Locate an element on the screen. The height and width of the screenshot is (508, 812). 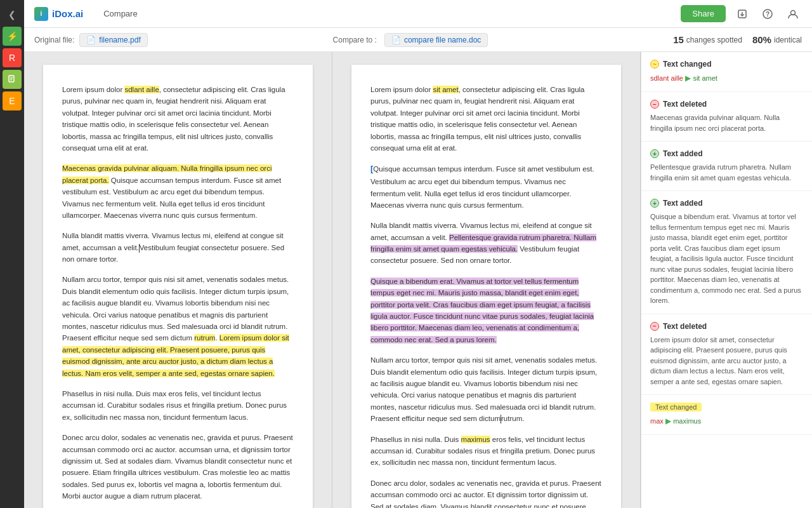
change-item-1: ~ Text changed sdlant aille ▶ sit amet is located at coordinates (727, 72).